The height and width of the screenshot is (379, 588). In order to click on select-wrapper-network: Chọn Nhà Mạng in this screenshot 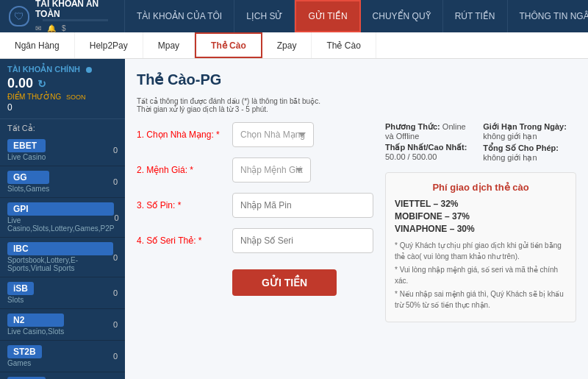, I will do `click(303, 135)`.